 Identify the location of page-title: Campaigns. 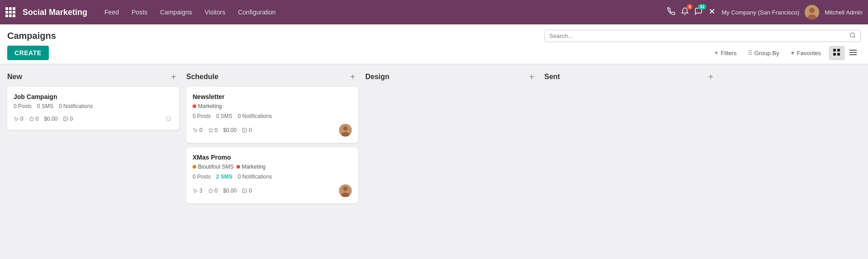
(32, 36).